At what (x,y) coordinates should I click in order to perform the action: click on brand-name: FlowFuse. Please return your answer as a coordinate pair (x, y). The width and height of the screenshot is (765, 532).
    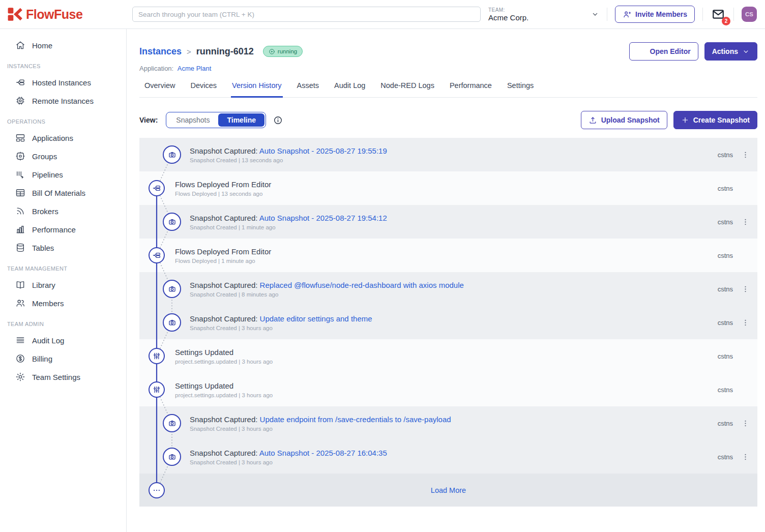
    Looking at the image, I should click on (54, 14).